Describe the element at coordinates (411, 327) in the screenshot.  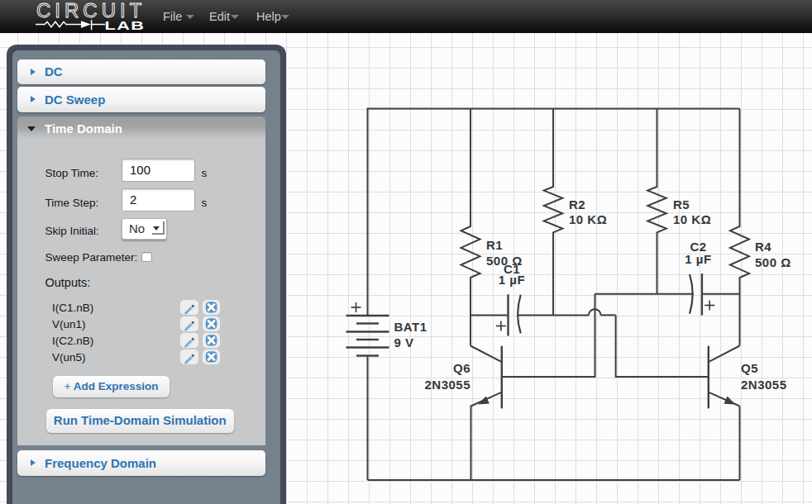
I see `svg-text: BAT1` at that location.